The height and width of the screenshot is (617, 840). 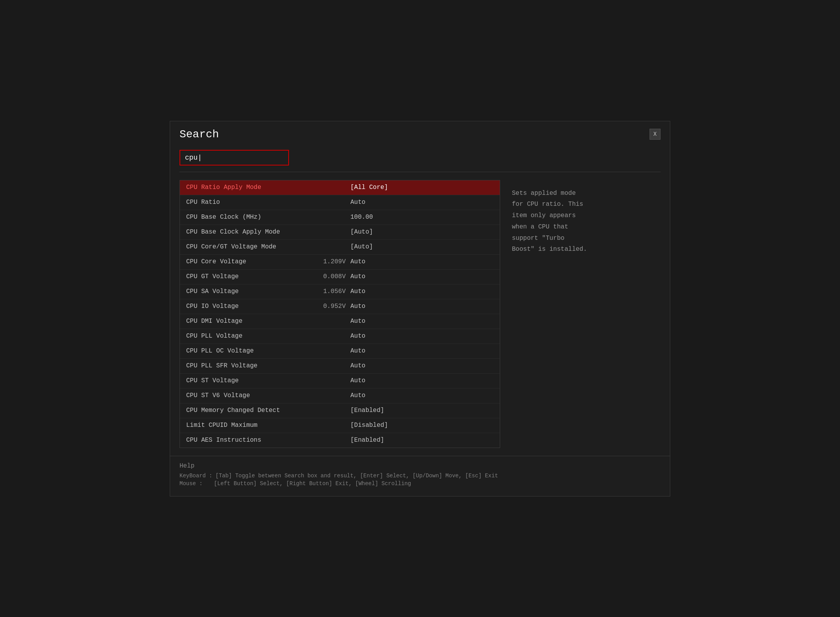 What do you see at coordinates (234, 158) in the screenshot?
I see `search-input` at bounding box center [234, 158].